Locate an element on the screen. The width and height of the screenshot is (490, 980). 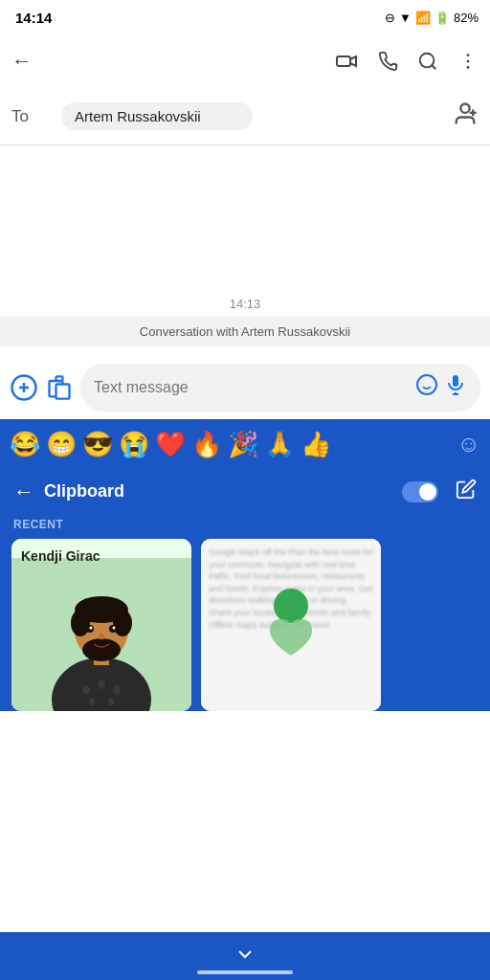
chevron-down-icon is located at coordinates (245, 954).